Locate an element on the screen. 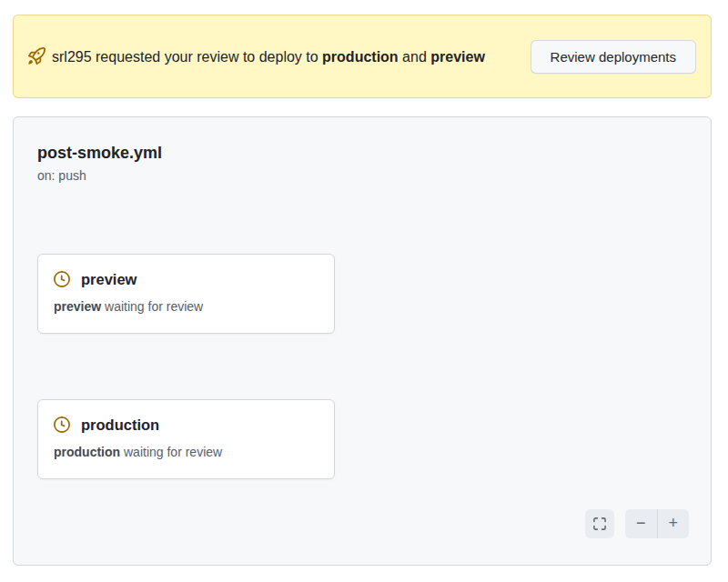 The image size is (728, 582). job-status-env: production is located at coordinates (87, 452).